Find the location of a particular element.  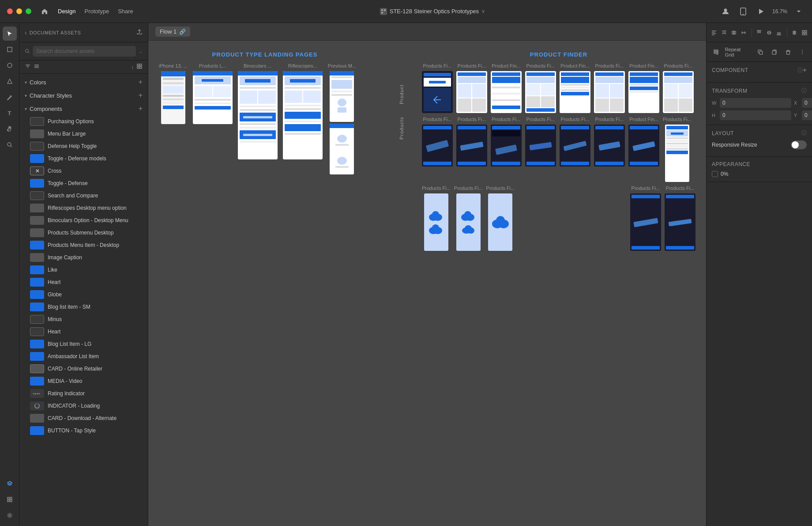

list-item: Defense Help Toggle is located at coordinates (84, 146).